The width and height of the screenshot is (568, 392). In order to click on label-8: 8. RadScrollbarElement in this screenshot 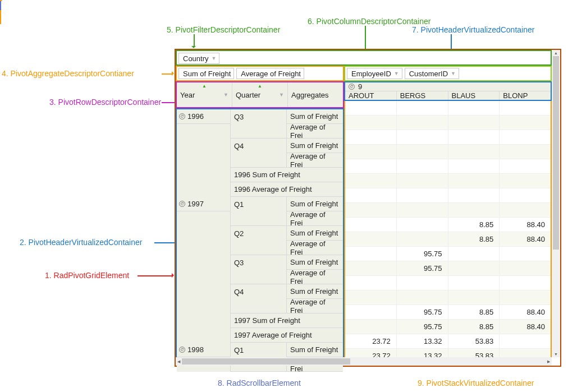, I will do `click(259, 383)`.